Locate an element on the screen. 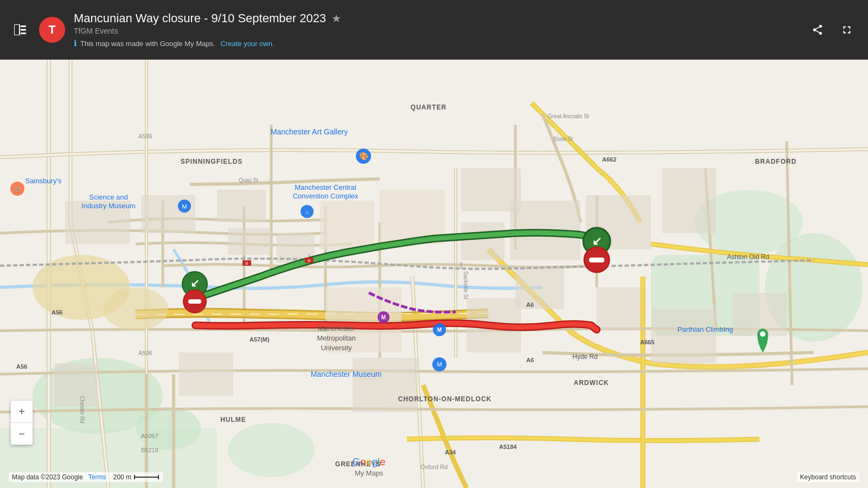 The width and height of the screenshot is (868, 488). create-own-link: Create your own. is located at coordinates (247, 43).